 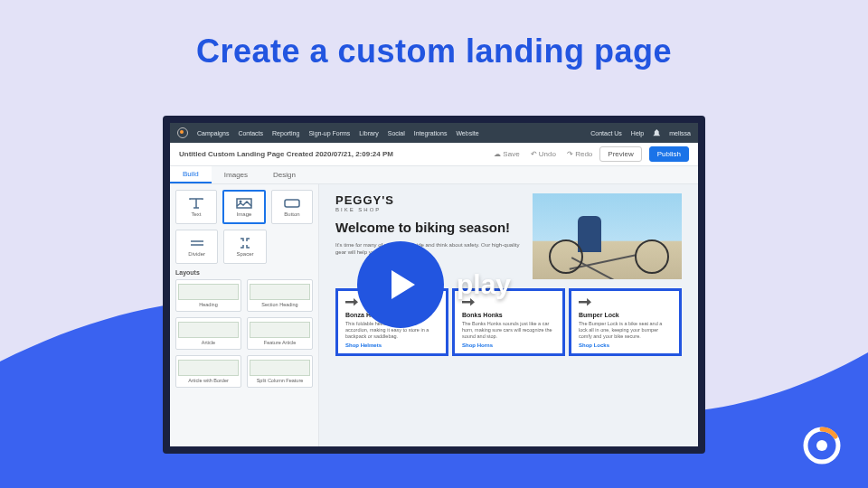 I want to click on card-cta: Shop Helmets, so click(x=392, y=345).